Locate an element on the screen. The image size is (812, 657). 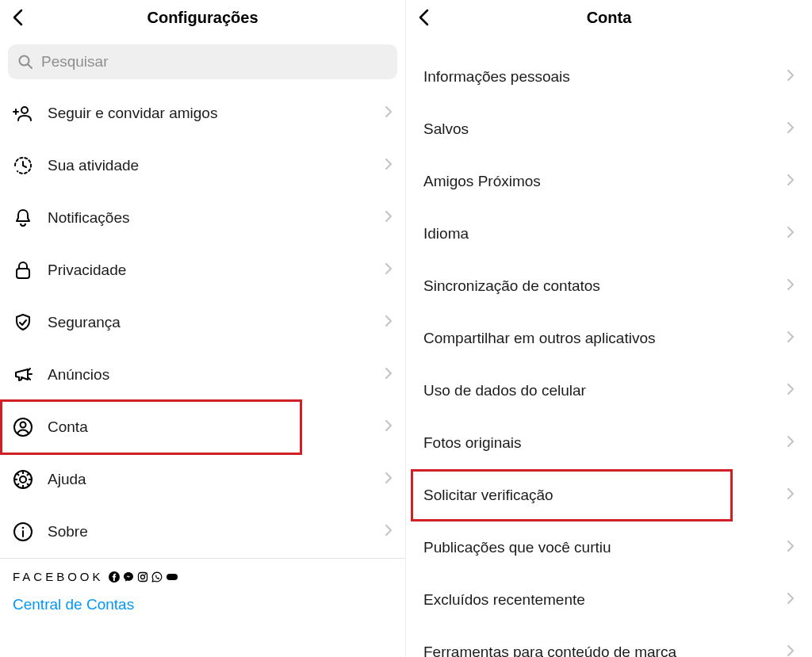
account-row: Uso de dados do celular is located at coordinates (609, 391).